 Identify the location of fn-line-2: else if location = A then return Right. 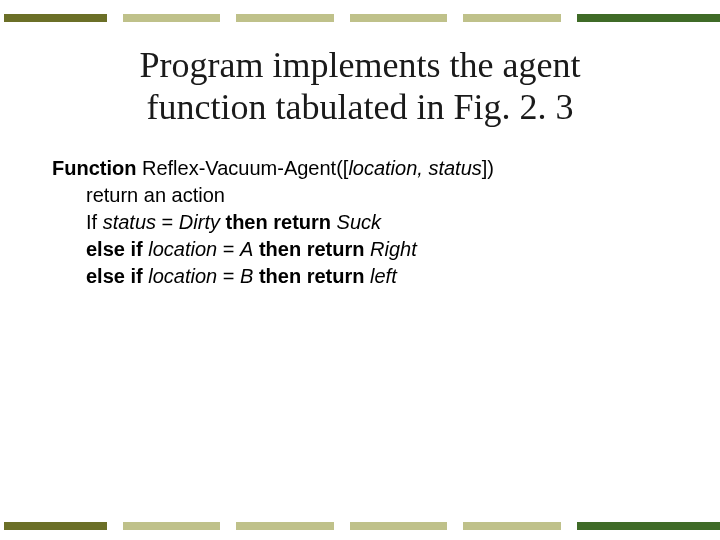
(366, 250).